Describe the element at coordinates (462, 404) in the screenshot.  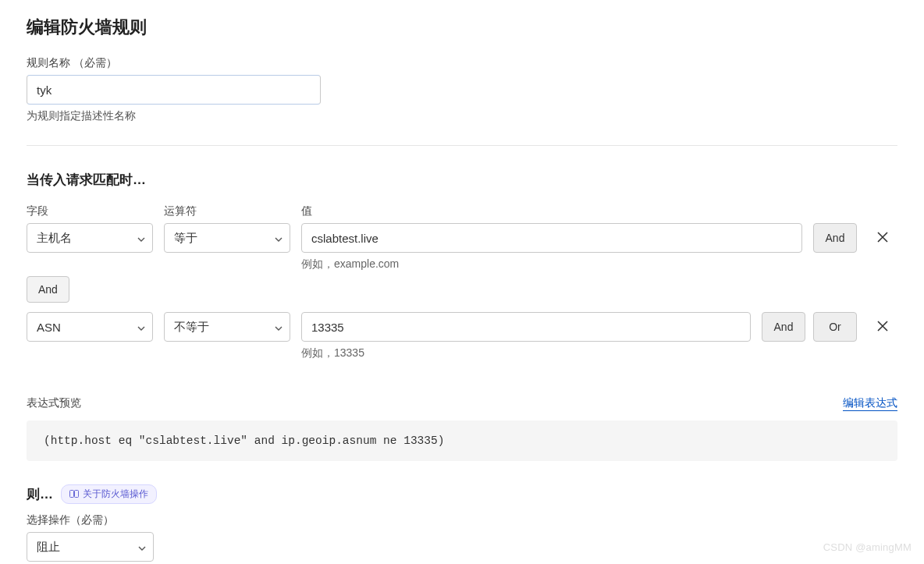
I see `preview-header: 表达式预览 编辑表达式` at that location.